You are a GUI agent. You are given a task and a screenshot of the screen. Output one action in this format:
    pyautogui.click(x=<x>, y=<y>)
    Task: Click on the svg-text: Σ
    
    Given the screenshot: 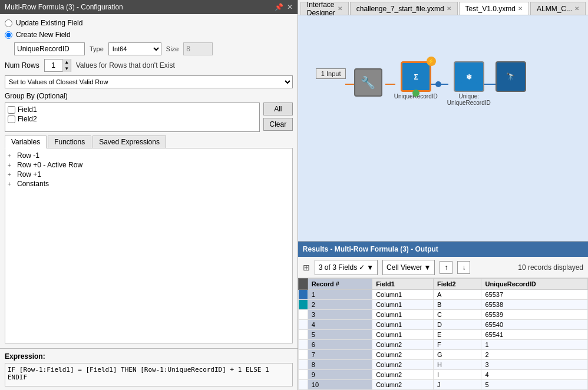 What is the action you would take?
    pyautogui.click(x=416, y=77)
    